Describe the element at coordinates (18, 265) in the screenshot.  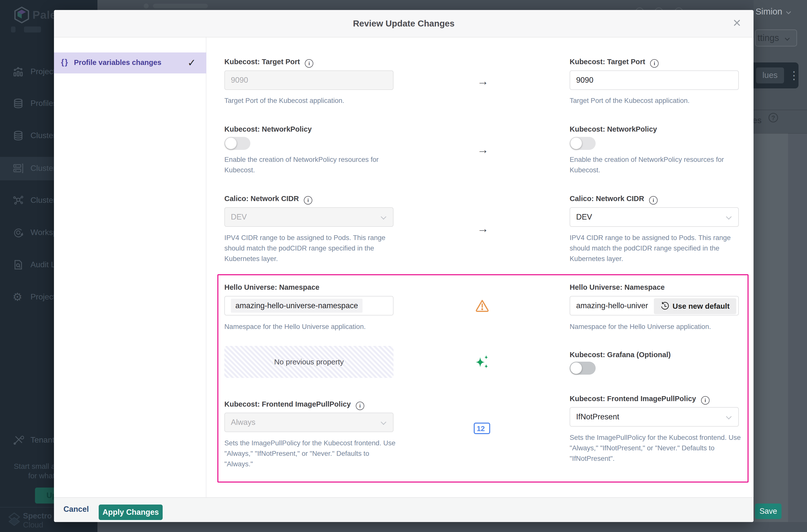
I see `audit-log-icon` at that location.